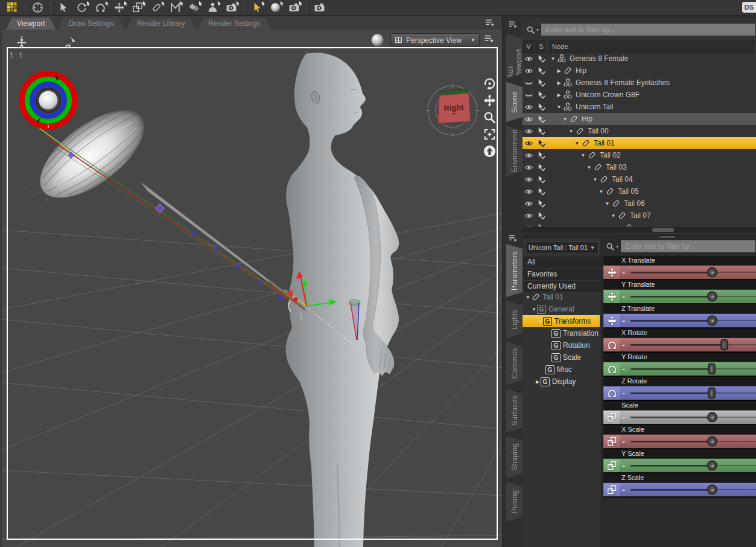  I want to click on measure-metrics-tool, so click(175, 8).